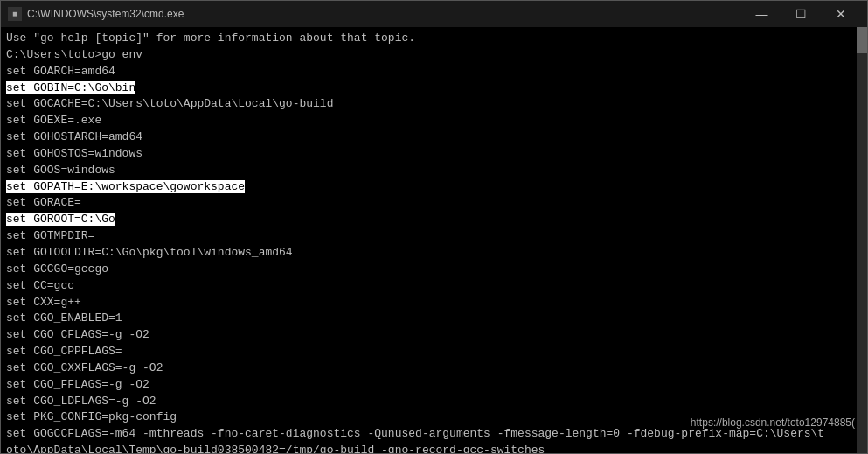 The image size is (868, 454). Describe the element at coordinates (434, 434) in the screenshot. I see `console-line: set GOGCCFLAGS=-m64 -mthreads -fno-caret…` at that location.